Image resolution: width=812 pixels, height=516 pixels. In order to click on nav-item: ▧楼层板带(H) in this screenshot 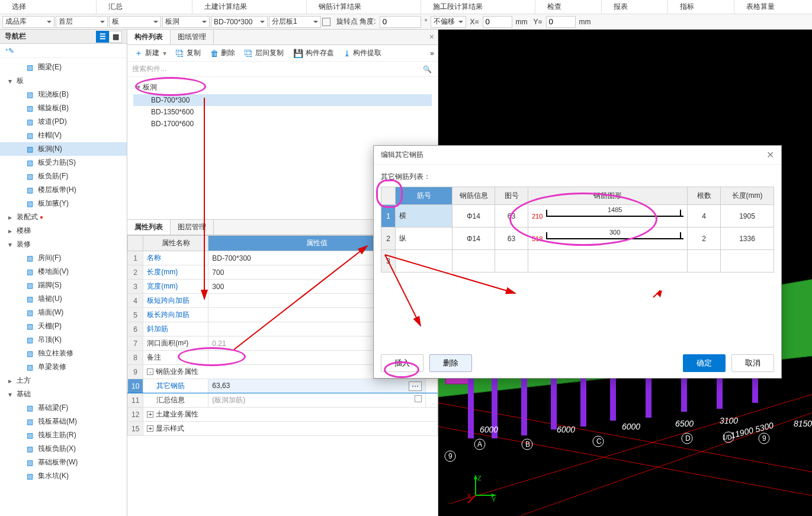, I will do `click(63, 190)`.